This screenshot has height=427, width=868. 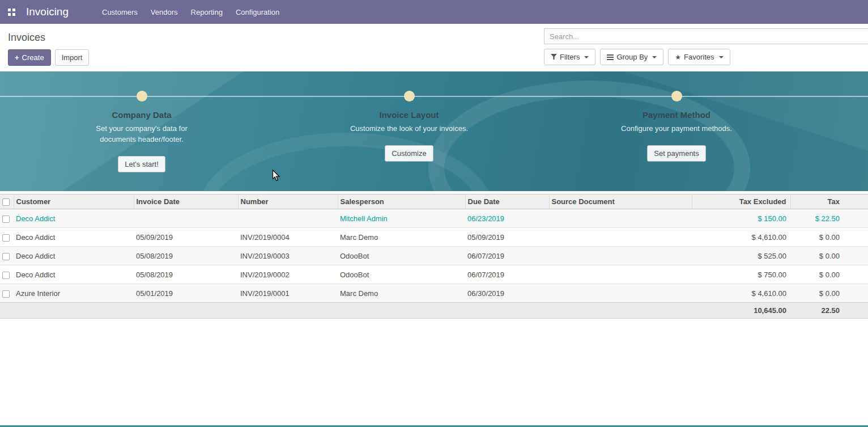 What do you see at coordinates (207, 12) in the screenshot?
I see `menu-item-reporting: Reporting` at bounding box center [207, 12].